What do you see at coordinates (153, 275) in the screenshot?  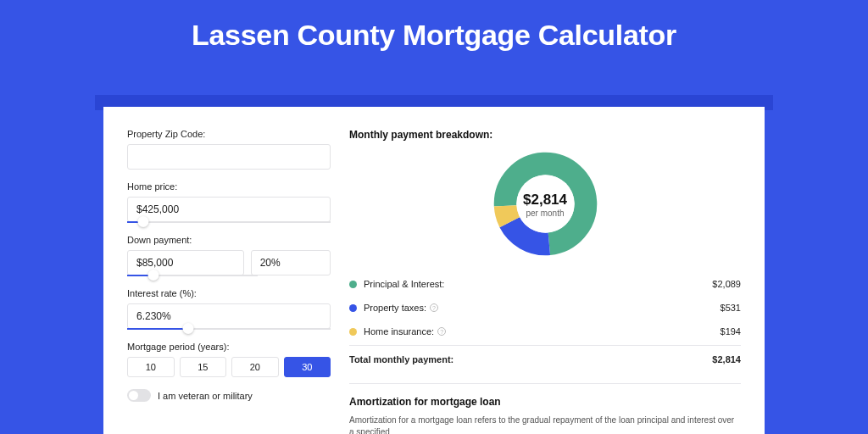 I see `down-payment-slider-thumb` at bounding box center [153, 275].